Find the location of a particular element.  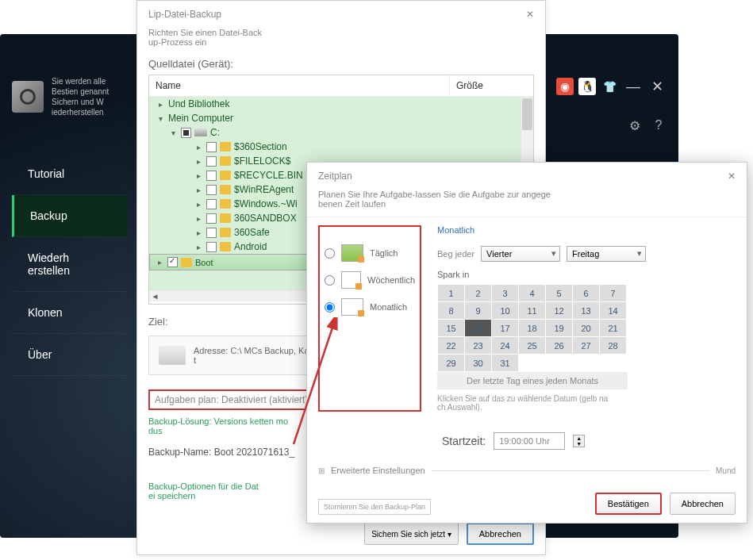

start-time-input is located at coordinates (529, 441).